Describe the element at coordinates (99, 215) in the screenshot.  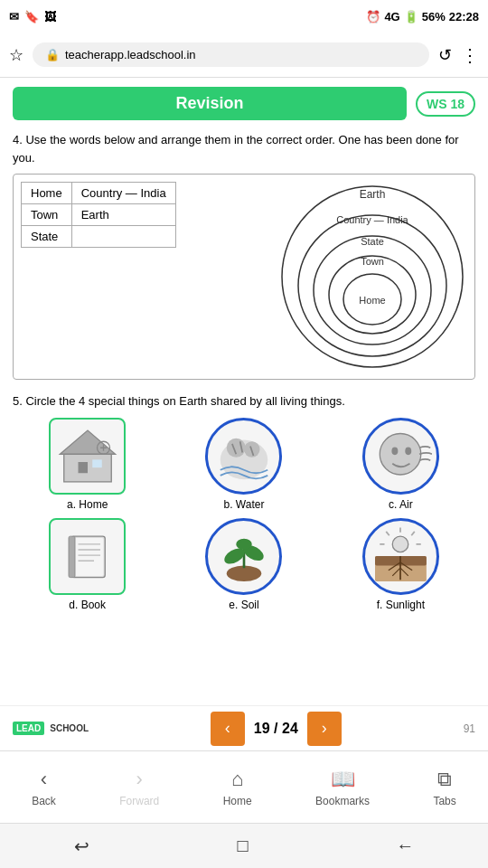
I see `words-table: Home Country — India Town Earth State` at that location.